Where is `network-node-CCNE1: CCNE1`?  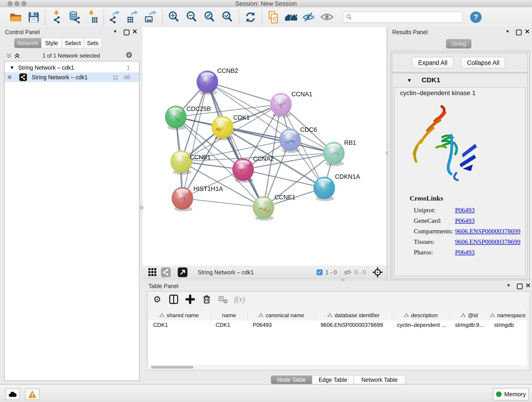 network-node-CCNE1: CCNE1 is located at coordinates (274, 207).